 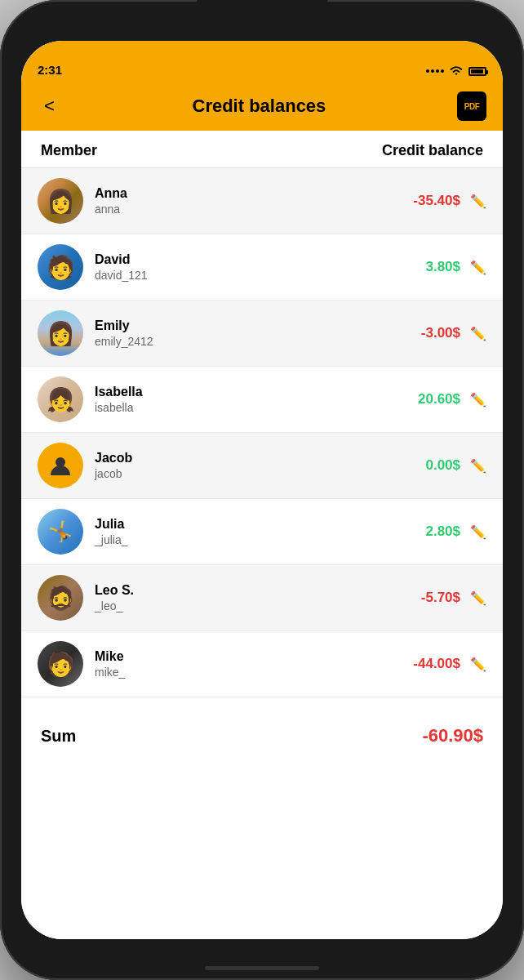 I want to click on home-indicator, so click(x=262, y=969).